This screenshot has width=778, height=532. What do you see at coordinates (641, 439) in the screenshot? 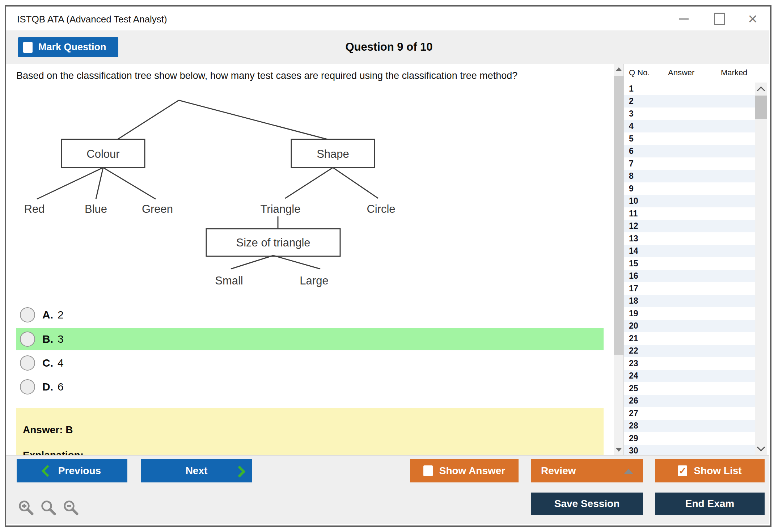
I see `cell-q: 29` at bounding box center [641, 439].